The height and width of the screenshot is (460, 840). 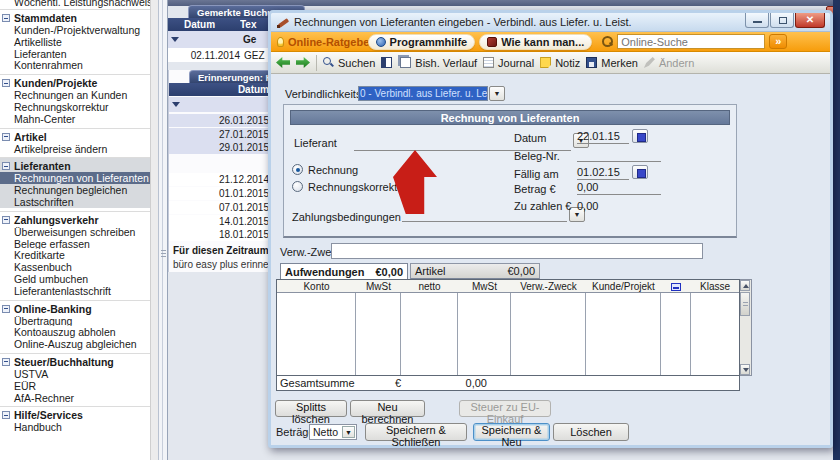 What do you see at coordinates (75, 309) in the screenshot?
I see `section-header-online-banking: Online-Banking` at bounding box center [75, 309].